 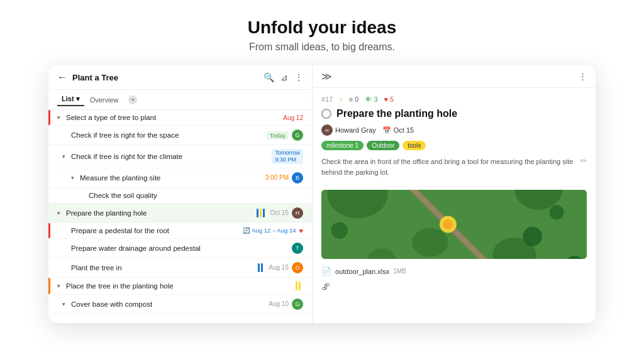 I want to click on task-meta: 3:00 PM B, so click(x=284, y=178).